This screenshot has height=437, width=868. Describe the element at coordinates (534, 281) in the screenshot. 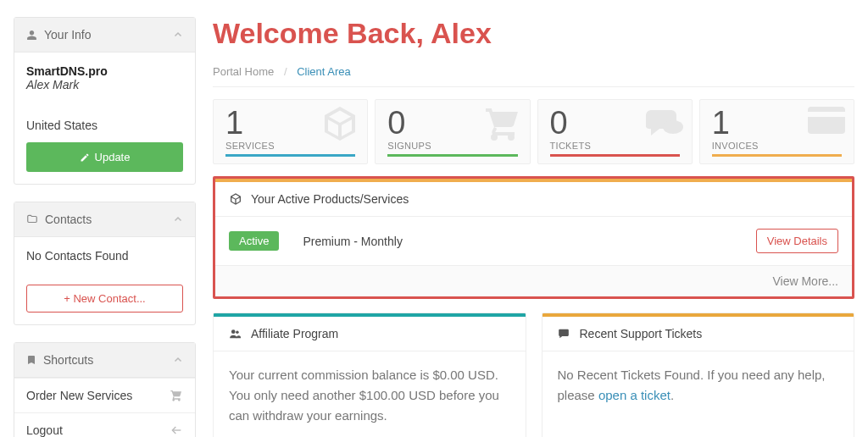

I see `view-more-link: View More...` at that location.